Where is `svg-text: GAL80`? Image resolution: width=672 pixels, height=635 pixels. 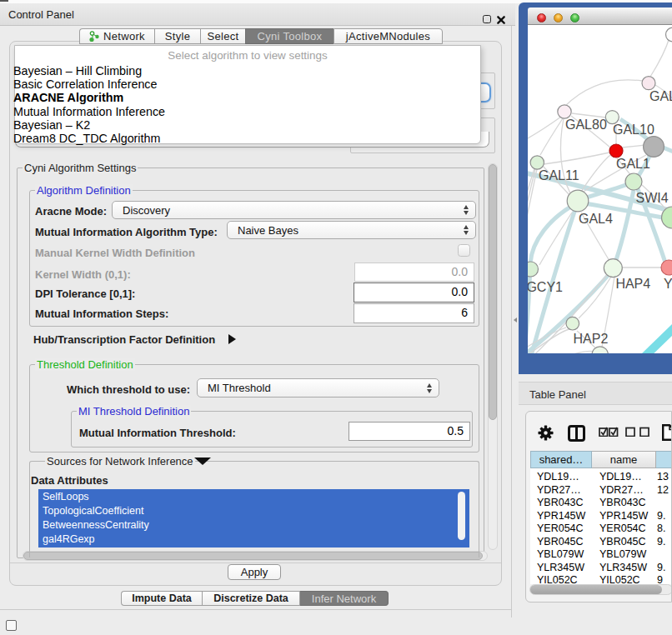 svg-text: GAL80 is located at coordinates (586, 125).